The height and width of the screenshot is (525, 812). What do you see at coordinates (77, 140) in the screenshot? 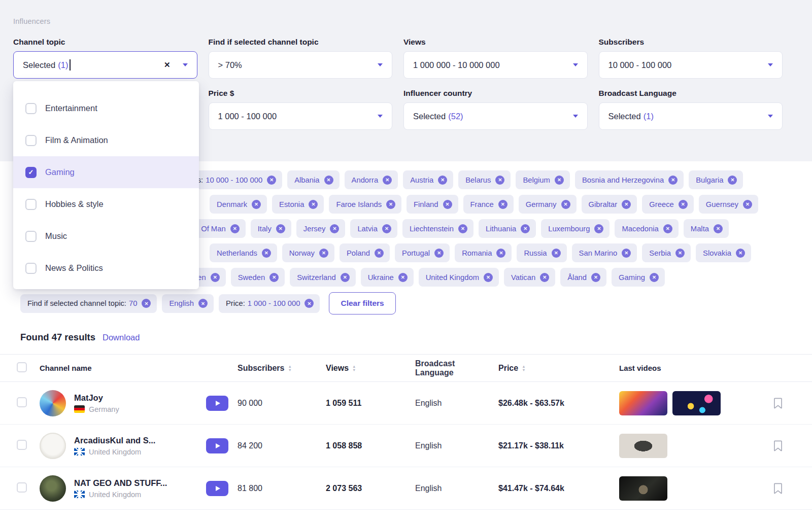
I see `topic-option-label: Film & Animation` at bounding box center [77, 140].